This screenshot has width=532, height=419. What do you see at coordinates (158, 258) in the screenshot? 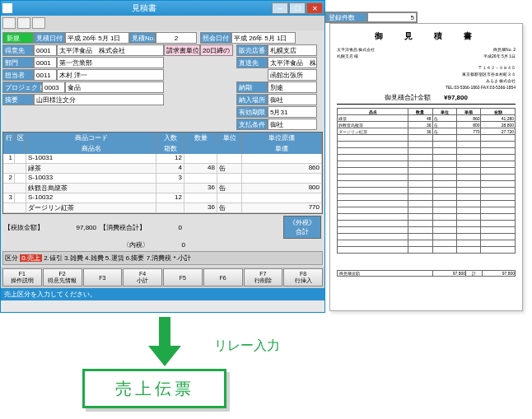
I see `kbn-option: 7.消費税` at bounding box center [158, 258].